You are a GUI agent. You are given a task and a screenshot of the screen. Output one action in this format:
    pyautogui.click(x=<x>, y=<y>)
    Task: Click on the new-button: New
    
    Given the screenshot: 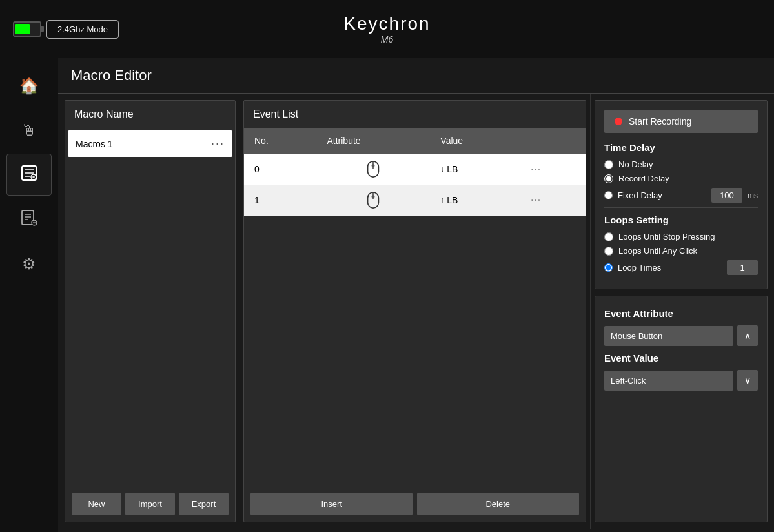 What is the action you would take?
    pyautogui.click(x=97, y=504)
    